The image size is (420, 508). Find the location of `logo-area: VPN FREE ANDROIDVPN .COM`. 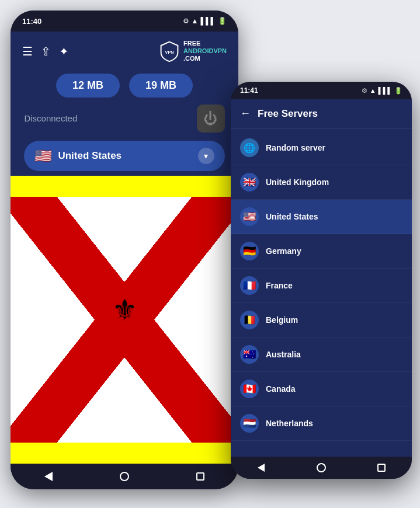

logo-area: VPN FREE ANDROIDVPN .COM is located at coordinates (193, 51).